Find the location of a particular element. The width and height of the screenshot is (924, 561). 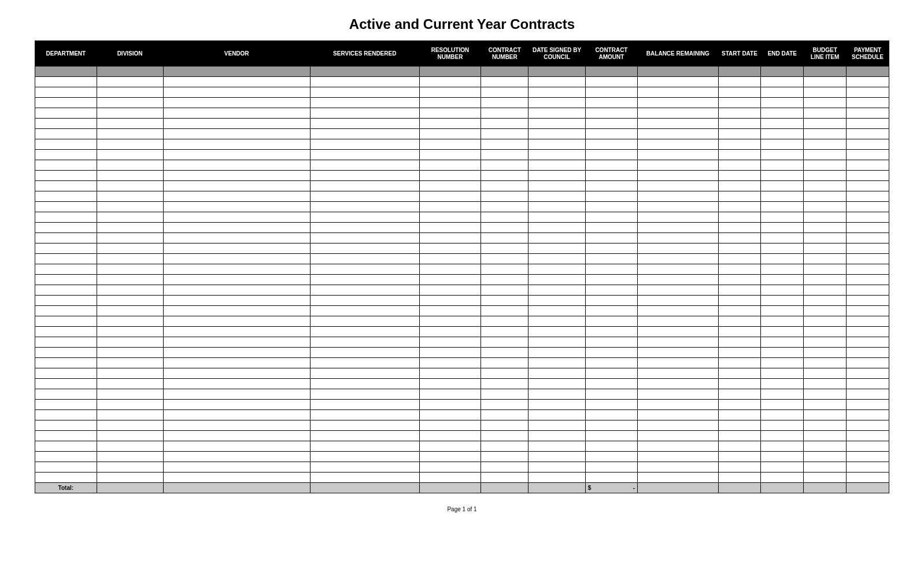

col-start-date: START DATE is located at coordinates (740, 54).